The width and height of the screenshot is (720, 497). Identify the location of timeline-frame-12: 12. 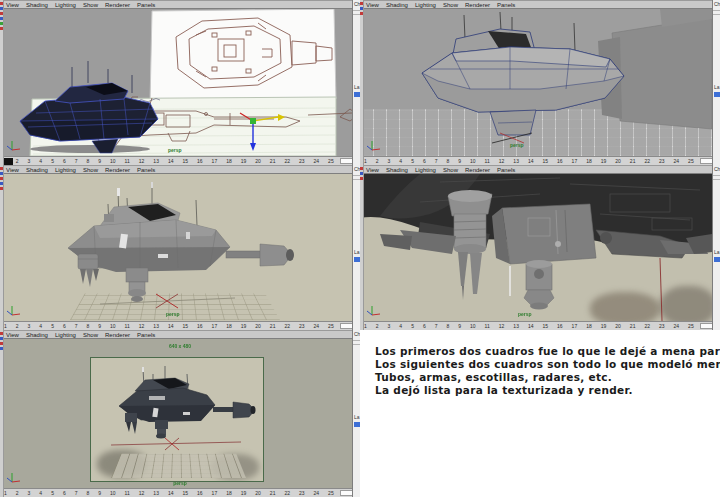
(502, 326).